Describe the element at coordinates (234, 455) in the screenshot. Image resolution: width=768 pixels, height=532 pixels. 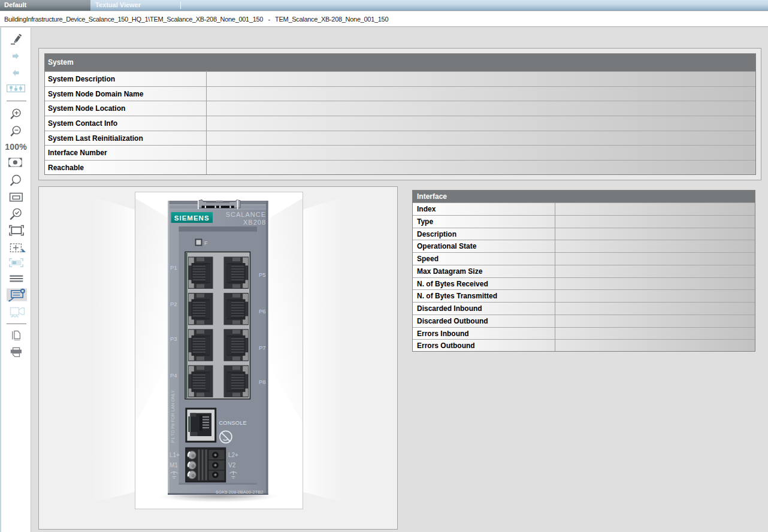
I see `svg-text: L2+` at that location.